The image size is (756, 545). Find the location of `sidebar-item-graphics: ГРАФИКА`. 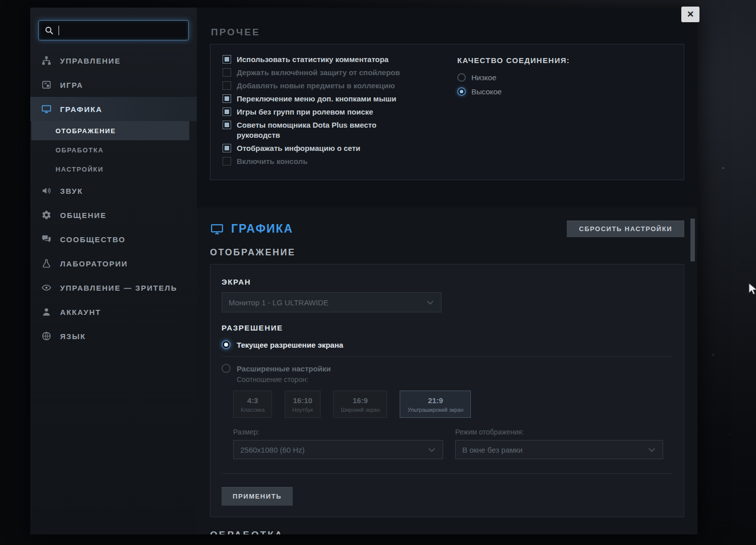

sidebar-item-graphics: ГРАФИКА is located at coordinates (114, 109).